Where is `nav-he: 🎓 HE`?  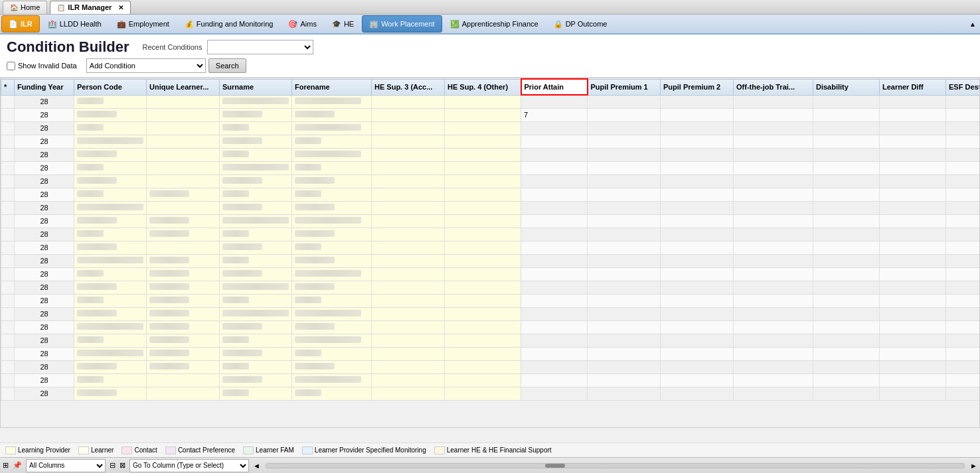
nav-he: 🎓 HE is located at coordinates (343, 24).